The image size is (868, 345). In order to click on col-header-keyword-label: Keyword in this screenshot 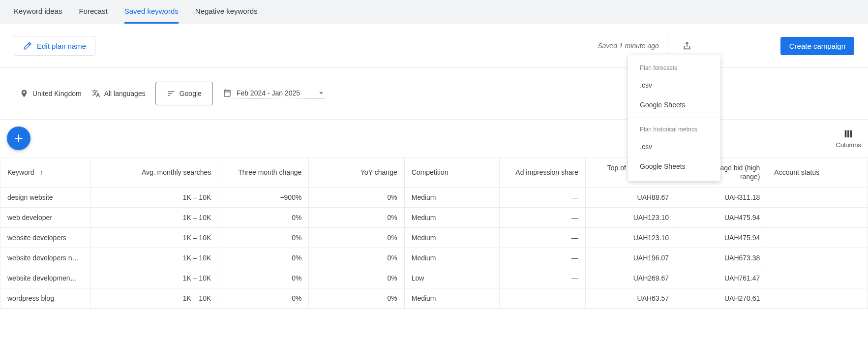, I will do `click(21, 172)`.